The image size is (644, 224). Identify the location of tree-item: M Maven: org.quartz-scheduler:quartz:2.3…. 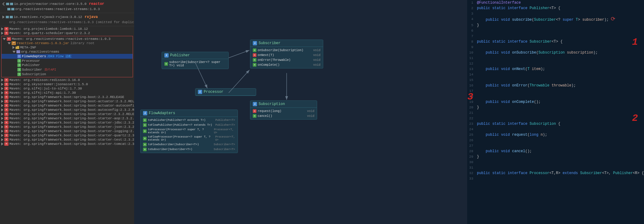
(67, 33).